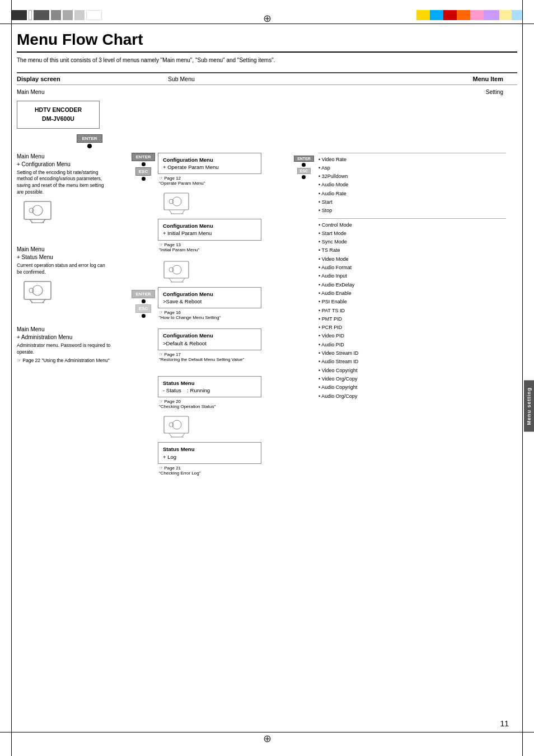 This screenshot has height=756, width=534. What do you see at coordinates (73, 161) in the screenshot?
I see `config-main-label: Main Menu + Configuration Menu` at bounding box center [73, 161].